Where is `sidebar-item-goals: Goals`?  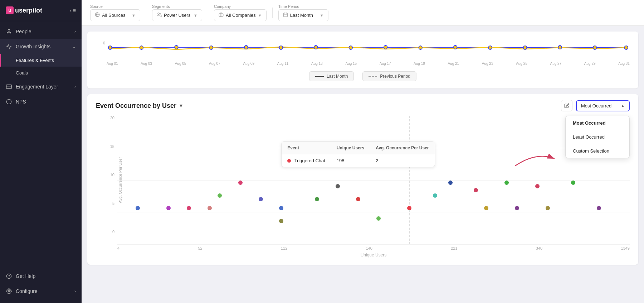
sidebar-item-goals: Goals is located at coordinates (41, 73).